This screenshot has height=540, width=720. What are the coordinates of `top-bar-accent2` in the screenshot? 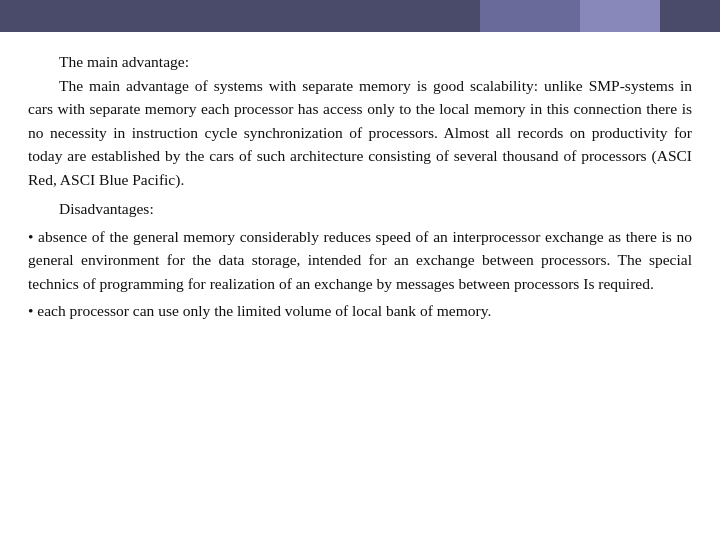 It's located at (620, 16).